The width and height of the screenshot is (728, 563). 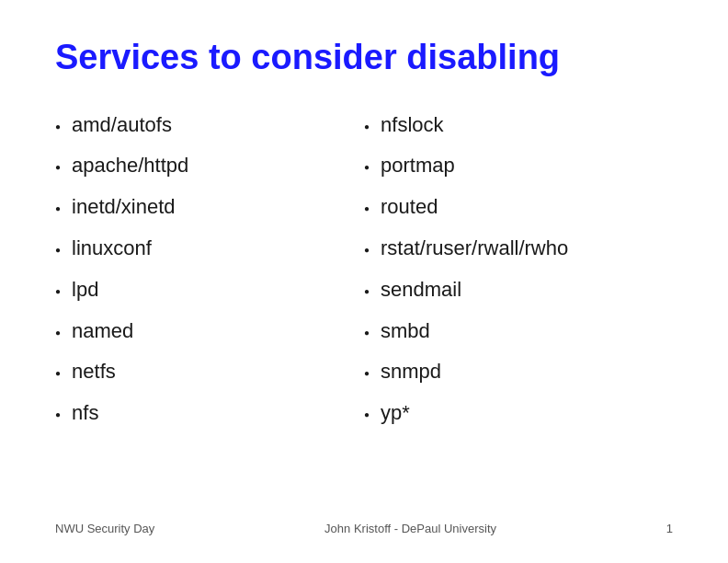 I want to click on footer: NWU Security Day John Kristoff - DePaul …, so click(x=364, y=524).